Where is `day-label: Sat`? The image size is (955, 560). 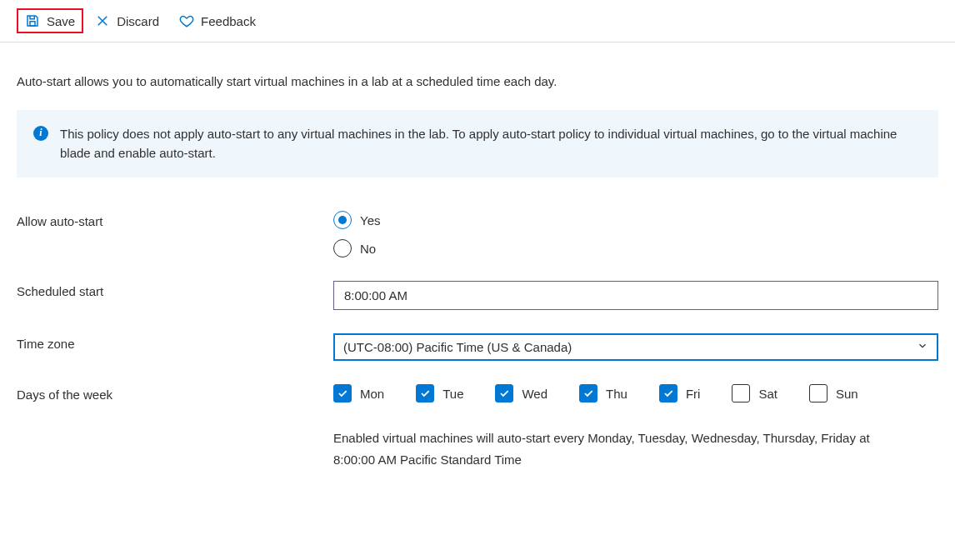 day-label: Sat is located at coordinates (768, 393).